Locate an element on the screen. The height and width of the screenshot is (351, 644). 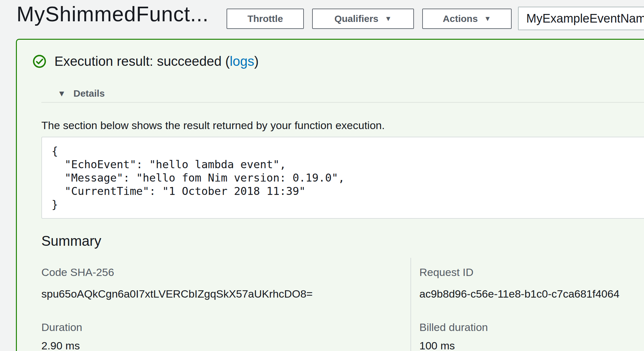
throttle-button-label: Throttle is located at coordinates (265, 19).